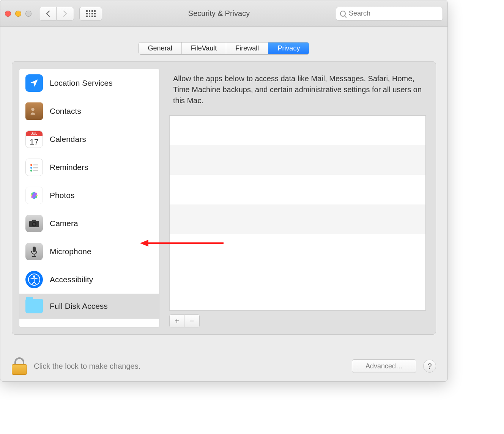 The width and height of the screenshot is (504, 434). I want to click on minimize-window-button, so click(18, 14).